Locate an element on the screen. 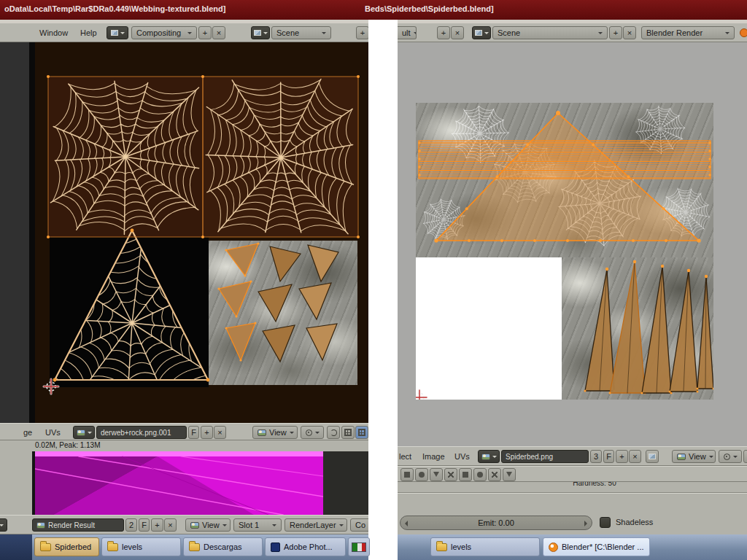 The width and height of the screenshot is (747, 560). tiled-view-button is located at coordinates (362, 432).